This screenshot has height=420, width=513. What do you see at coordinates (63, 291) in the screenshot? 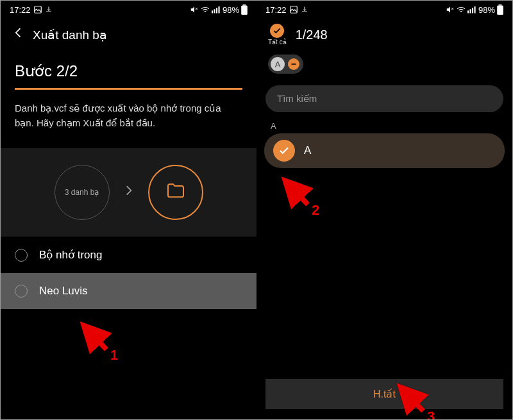
I see `option-label: Neo Luvis` at bounding box center [63, 291].